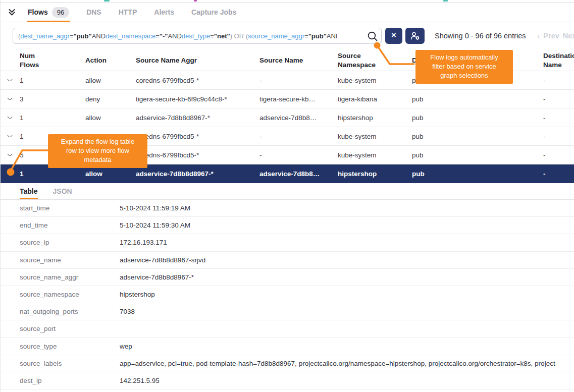  I want to click on source-name-aggr-cell: adservice-7d8b8d8967-*, so click(198, 174).